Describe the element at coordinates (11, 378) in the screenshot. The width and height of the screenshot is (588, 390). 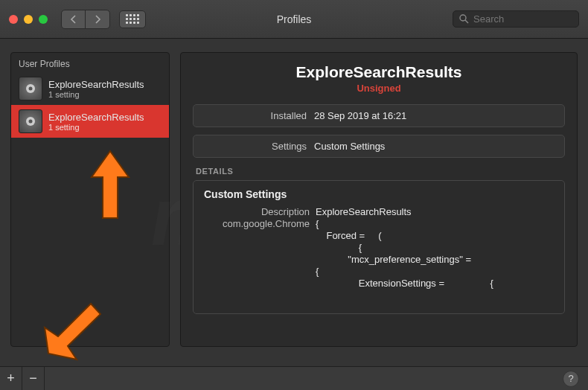
I see `add-profile-button: +` at that location.